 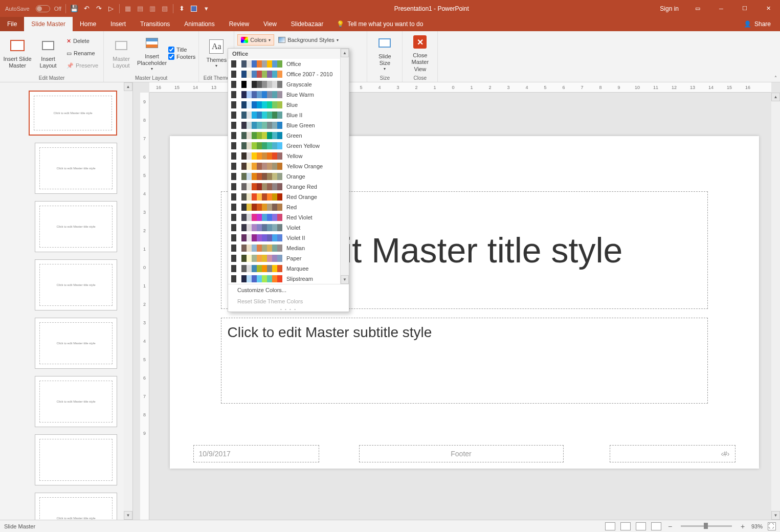 I want to click on color-scheme-office: Office, so click(x=288, y=64).